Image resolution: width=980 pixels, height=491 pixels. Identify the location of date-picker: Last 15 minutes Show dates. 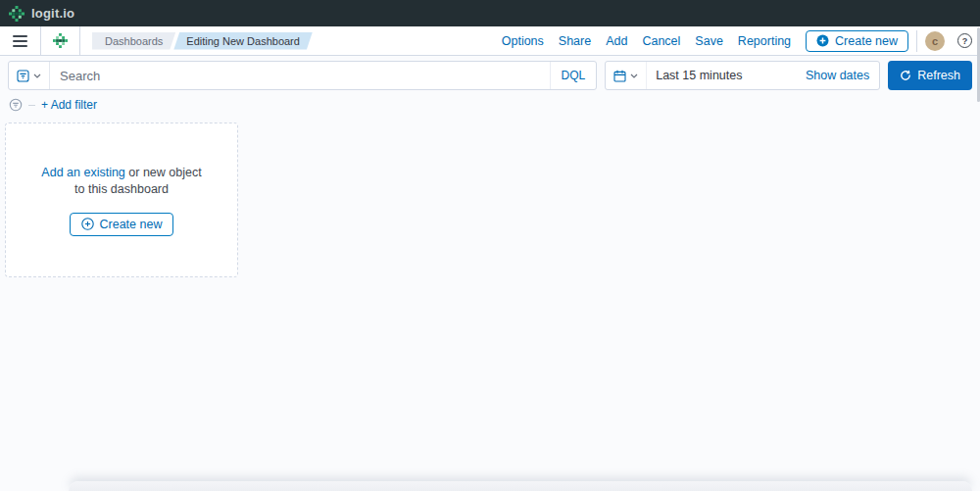
(743, 75).